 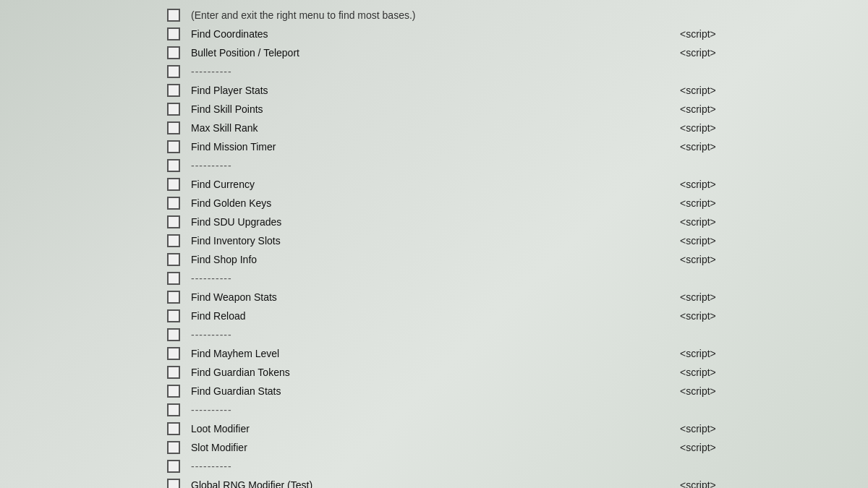 I want to click on item-label-find-weapon-stats: Find Weapon Stats, so click(x=434, y=297).